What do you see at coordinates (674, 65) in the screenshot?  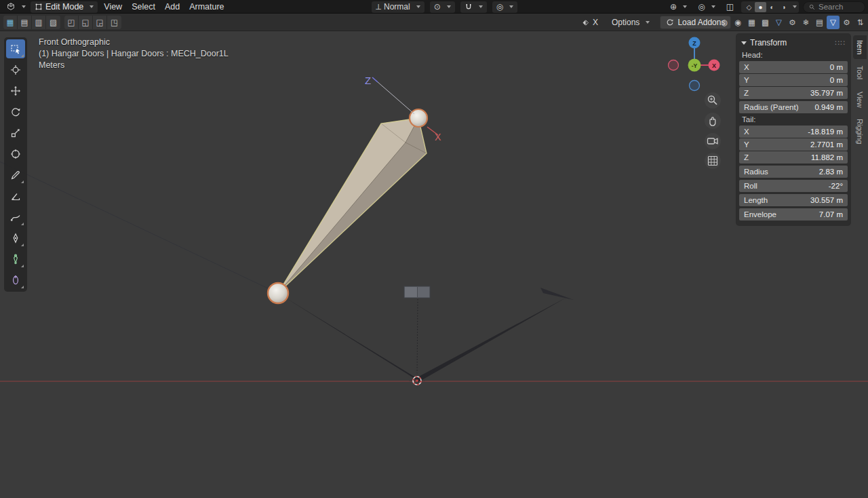 I see `gizmo-neg-x-ball` at bounding box center [674, 65].